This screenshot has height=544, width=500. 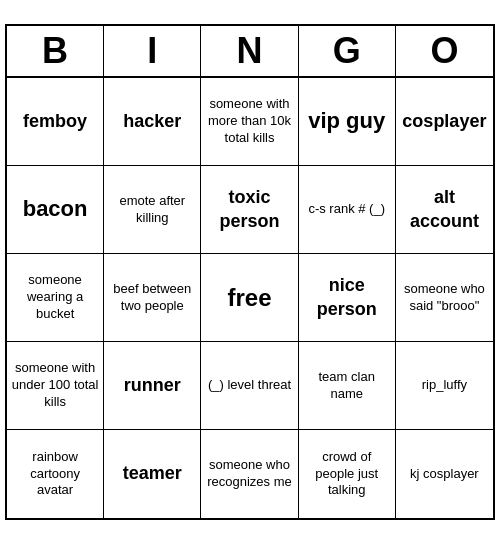 What do you see at coordinates (152, 210) in the screenshot?
I see `bingo-cell-6: emote after killing` at bounding box center [152, 210].